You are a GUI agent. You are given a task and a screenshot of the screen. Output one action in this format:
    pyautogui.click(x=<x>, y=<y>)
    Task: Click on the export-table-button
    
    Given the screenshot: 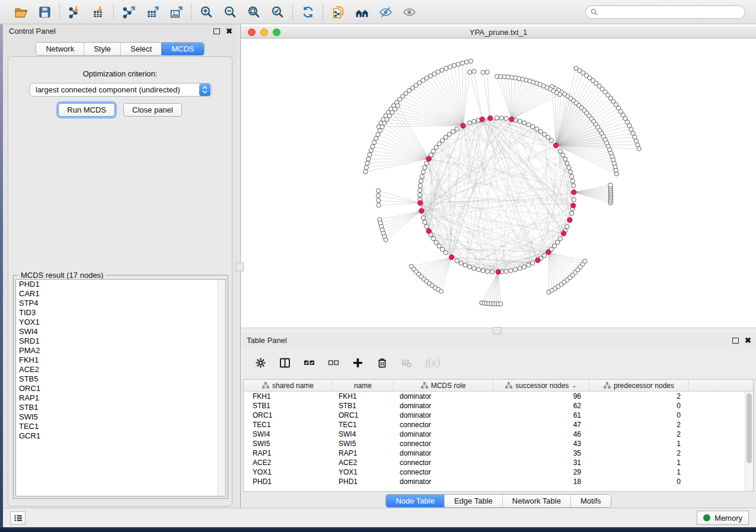 What is the action you would take?
    pyautogui.click(x=152, y=12)
    